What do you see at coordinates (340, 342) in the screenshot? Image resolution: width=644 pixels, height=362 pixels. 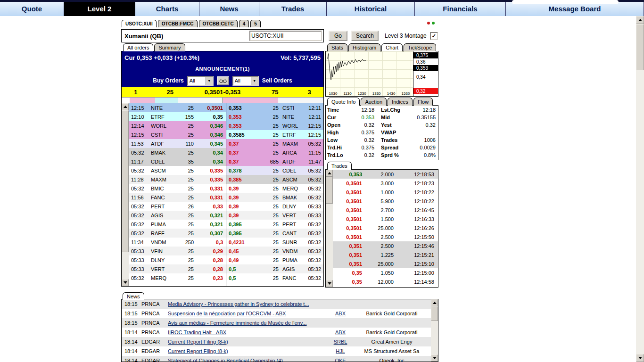 I see `news-symbol-link: SRBL` at bounding box center [340, 342].